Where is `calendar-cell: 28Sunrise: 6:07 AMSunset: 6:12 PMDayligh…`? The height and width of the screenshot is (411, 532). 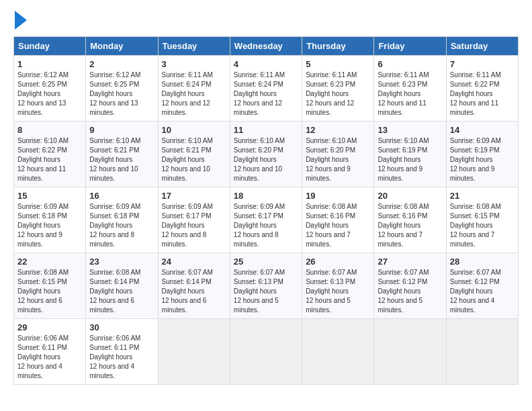 calendar-cell: 28Sunrise: 6:07 AMSunset: 6:12 PMDayligh… is located at coordinates (482, 286).